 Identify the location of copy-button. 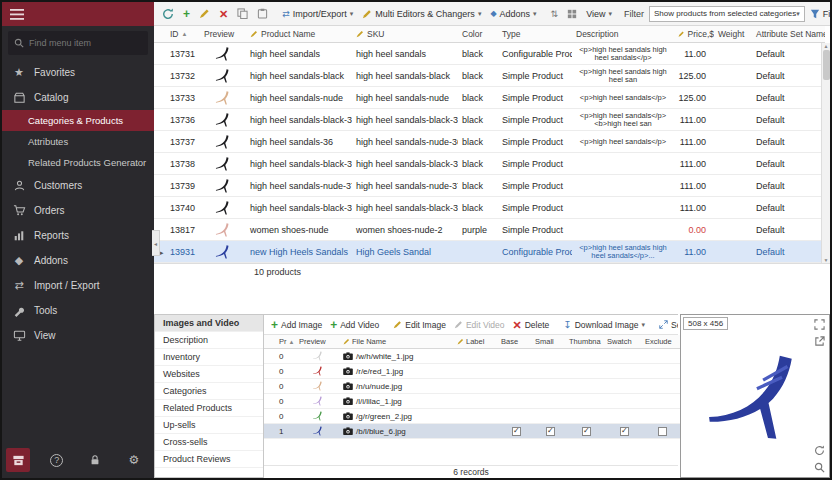
(242, 14).